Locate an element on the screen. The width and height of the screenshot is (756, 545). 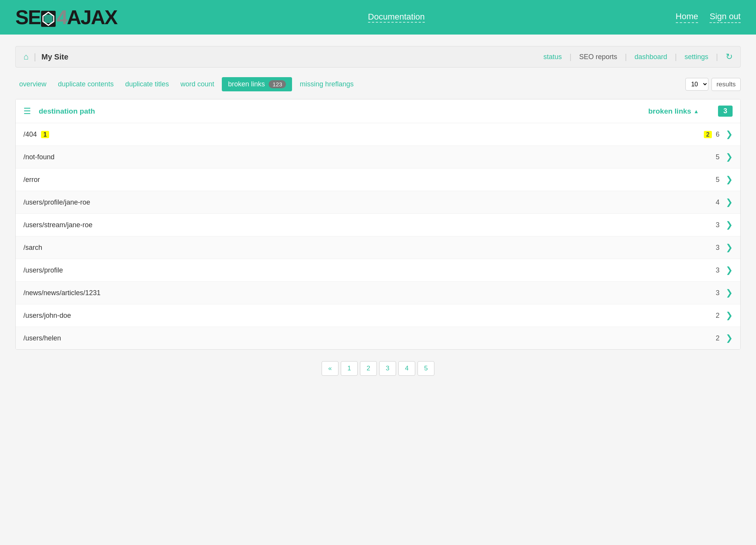
tab-missing-hreflangs: missing hreflangs is located at coordinates (327, 84).